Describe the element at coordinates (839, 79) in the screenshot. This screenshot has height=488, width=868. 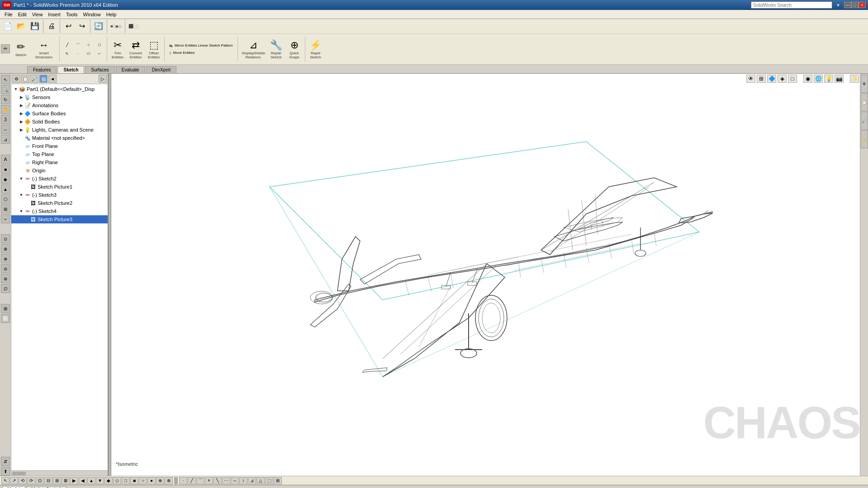
I see `view-camera-button: 📷` at that location.